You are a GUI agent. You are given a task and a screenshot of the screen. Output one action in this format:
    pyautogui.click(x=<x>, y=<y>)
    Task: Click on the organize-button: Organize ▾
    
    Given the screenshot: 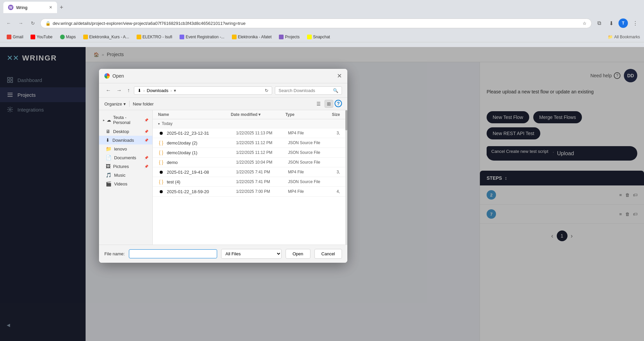 What is the action you would take?
    pyautogui.click(x=115, y=104)
    